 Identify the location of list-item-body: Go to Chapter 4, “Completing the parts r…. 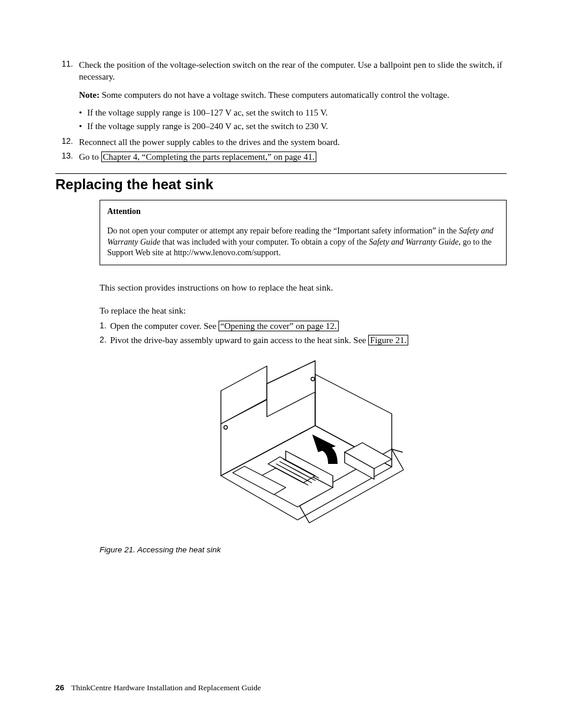
(293, 157).